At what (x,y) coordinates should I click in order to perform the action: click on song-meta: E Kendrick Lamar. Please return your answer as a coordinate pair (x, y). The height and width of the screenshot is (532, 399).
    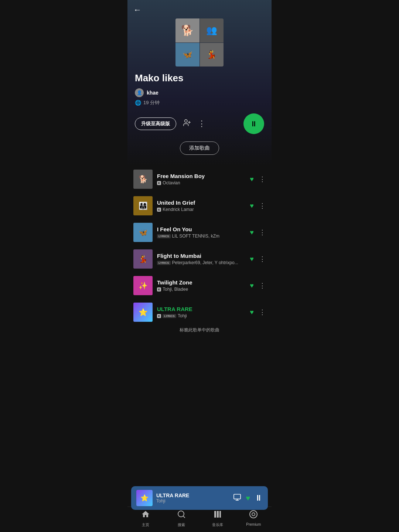
    Looking at the image, I should click on (201, 209).